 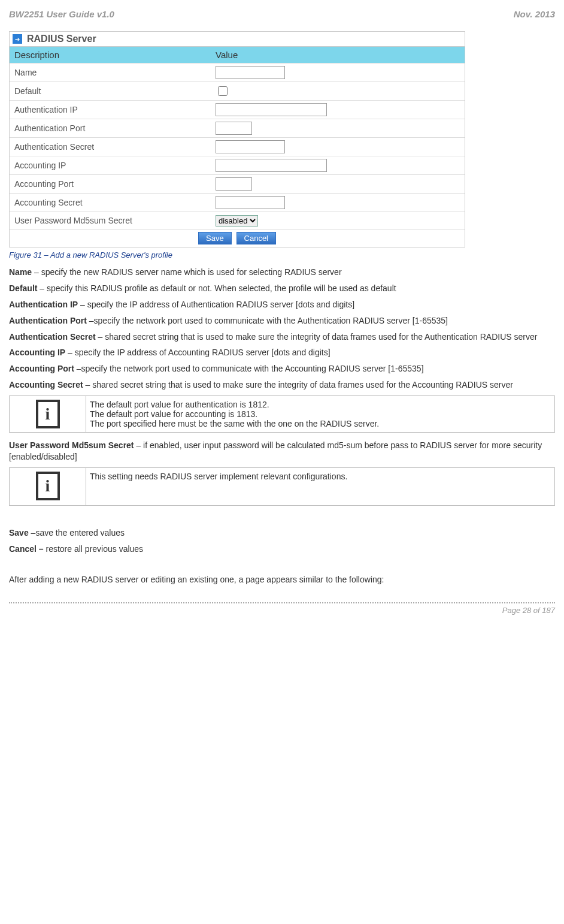 I want to click on info1-line1: The default port value for authenticatio…, so click(x=320, y=404).